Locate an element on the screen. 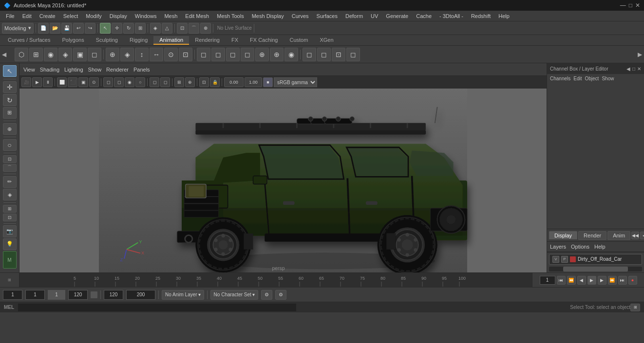 This screenshot has width=644, height=343. shelf-icon-11: ⊙ is located at coordinates (171, 54).